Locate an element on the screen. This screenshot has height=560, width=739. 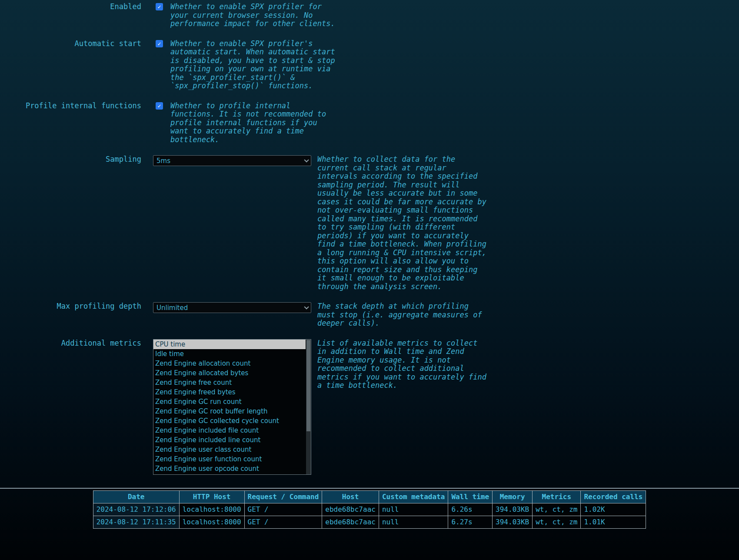
column-header: Date is located at coordinates (136, 497).